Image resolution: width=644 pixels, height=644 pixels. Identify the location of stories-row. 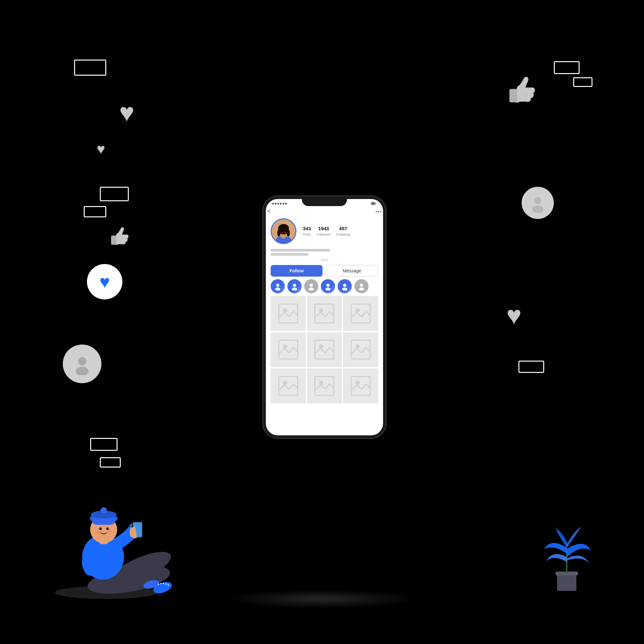
(325, 286).